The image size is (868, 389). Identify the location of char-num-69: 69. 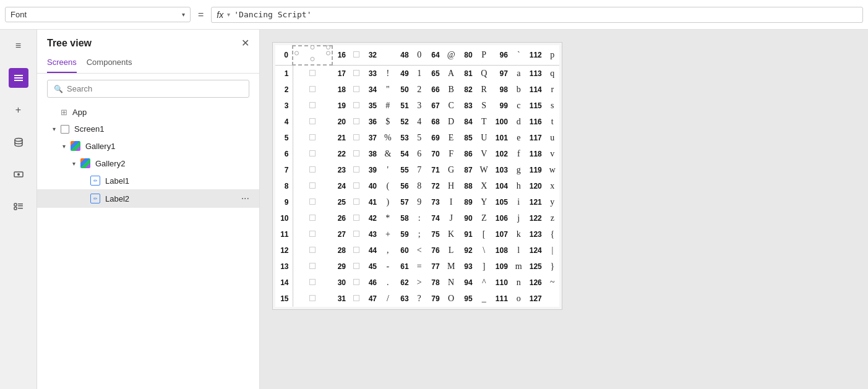
(435, 138).